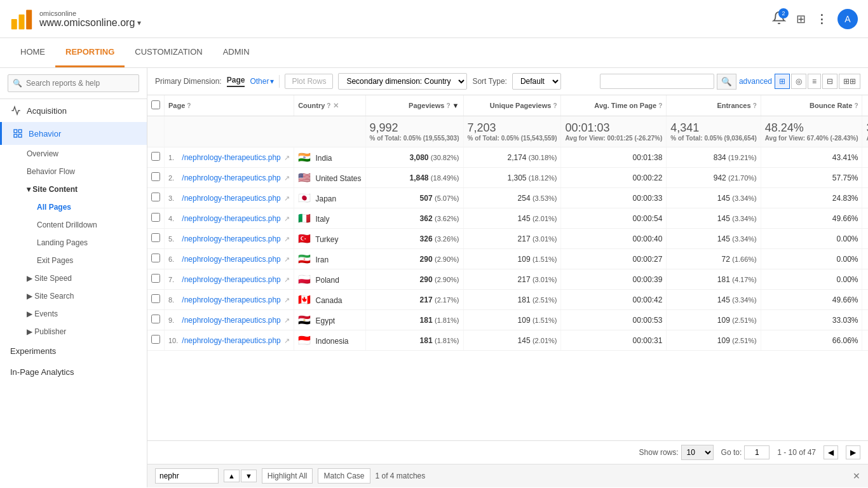  I want to click on pie-view-button: ◎, so click(799, 81).